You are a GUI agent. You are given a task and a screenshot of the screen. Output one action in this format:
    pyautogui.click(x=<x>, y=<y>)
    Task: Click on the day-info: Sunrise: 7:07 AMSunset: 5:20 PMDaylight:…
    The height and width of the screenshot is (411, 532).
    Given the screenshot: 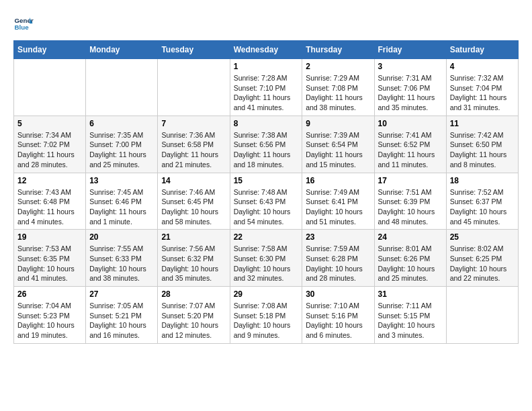 What is the action you would take?
    pyautogui.click(x=193, y=321)
    